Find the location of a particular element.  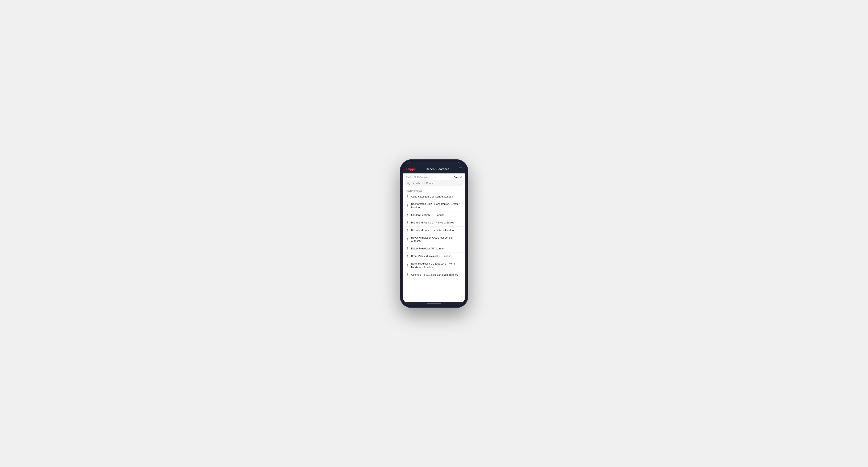

course-name: Royal Wimbledon GC, Great London Authori… is located at coordinates (437, 239).